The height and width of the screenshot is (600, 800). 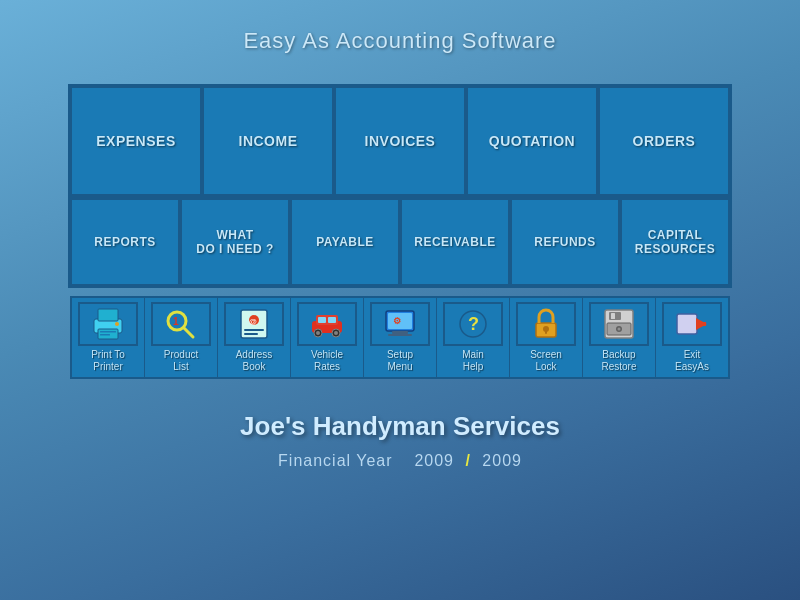 What do you see at coordinates (473, 324) in the screenshot?
I see `main-help-icon: ?` at bounding box center [473, 324].